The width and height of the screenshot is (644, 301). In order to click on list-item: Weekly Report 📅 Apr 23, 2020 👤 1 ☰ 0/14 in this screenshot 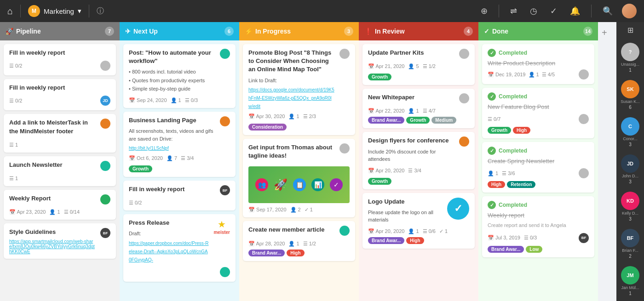, I will do `click(60, 205)`.